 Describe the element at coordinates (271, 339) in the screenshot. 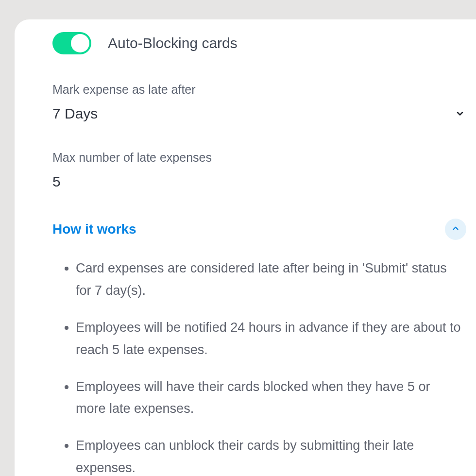

I see `list-item: Employees will be notified 24 hours in a…` at that location.